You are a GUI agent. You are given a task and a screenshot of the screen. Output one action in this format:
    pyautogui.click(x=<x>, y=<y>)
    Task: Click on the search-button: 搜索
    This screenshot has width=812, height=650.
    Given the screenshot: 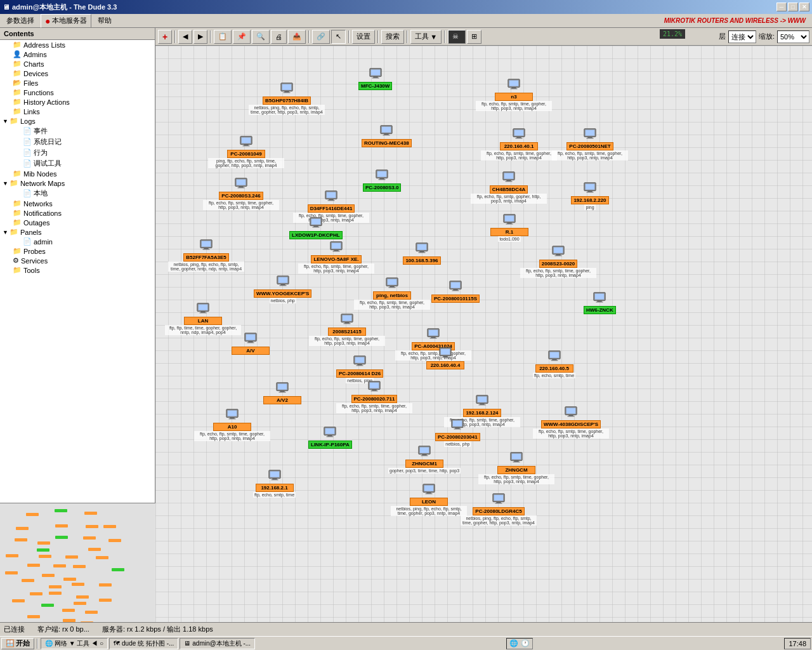 What is the action you would take?
    pyautogui.click(x=393, y=37)
    